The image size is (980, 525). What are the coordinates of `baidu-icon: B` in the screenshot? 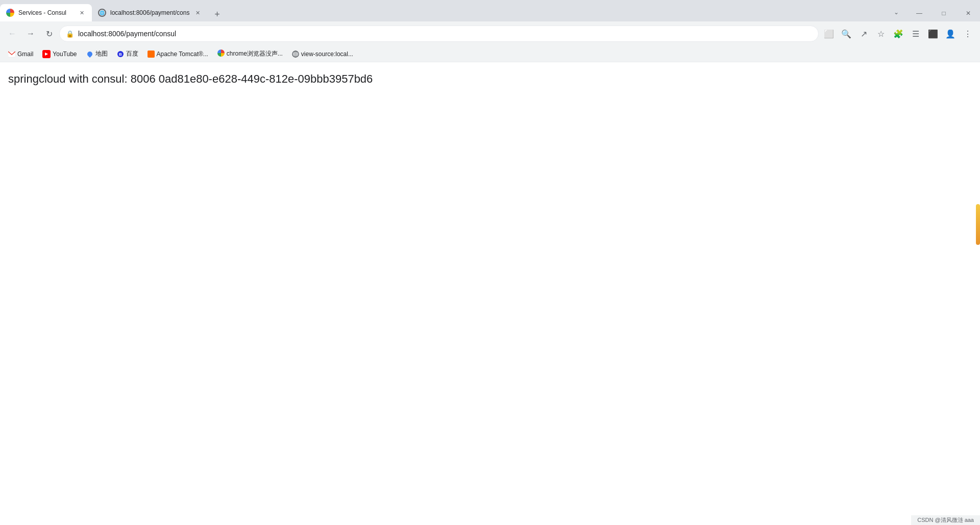 It's located at (120, 54).